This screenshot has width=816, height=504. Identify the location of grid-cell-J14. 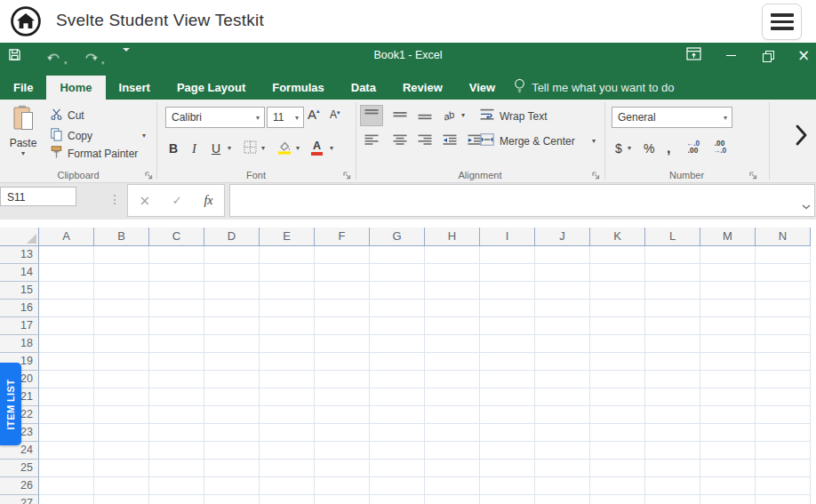
(563, 273).